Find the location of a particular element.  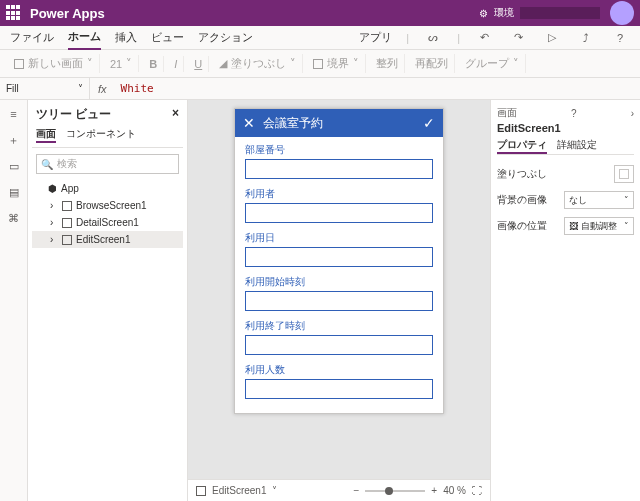

tree-title: ツリー ビュー is located at coordinates (74, 114).